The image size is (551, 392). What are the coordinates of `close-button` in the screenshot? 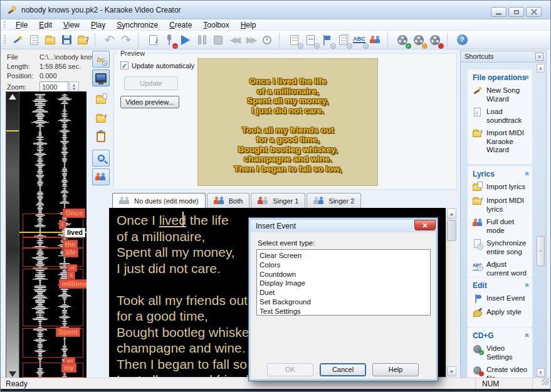 It's located at (534, 12).